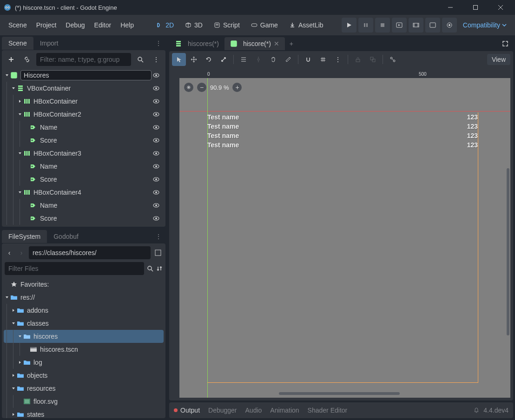 The width and height of the screenshot is (515, 420). I want to click on play-button, so click(349, 25).